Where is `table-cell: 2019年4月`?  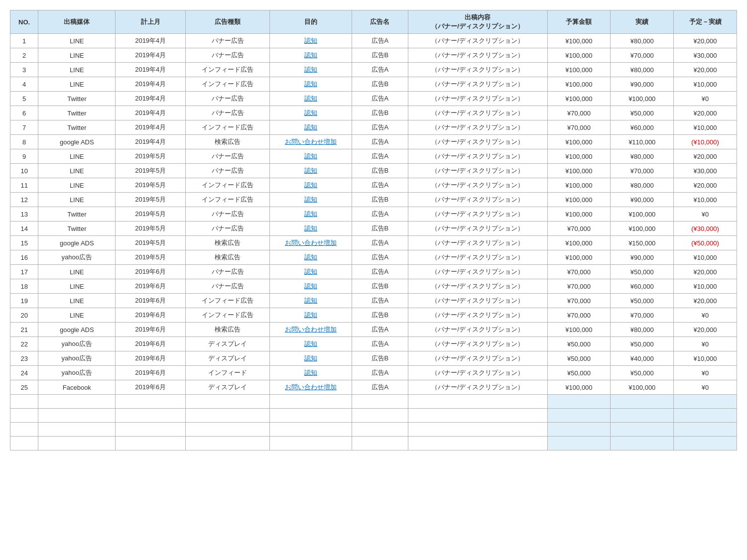
table-cell: 2019年4月 is located at coordinates (150, 70).